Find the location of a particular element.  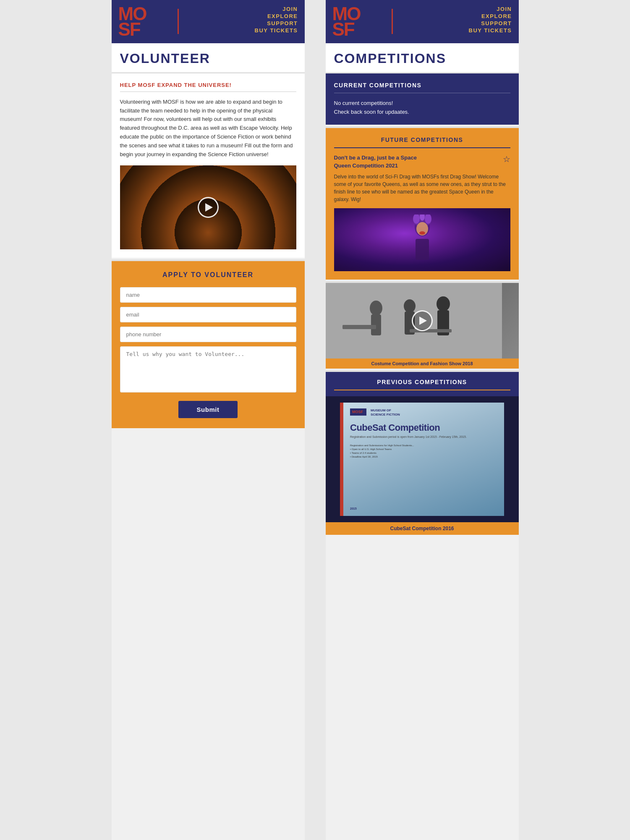

right-nav-join: JOIN is located at coordinates (504, 9).